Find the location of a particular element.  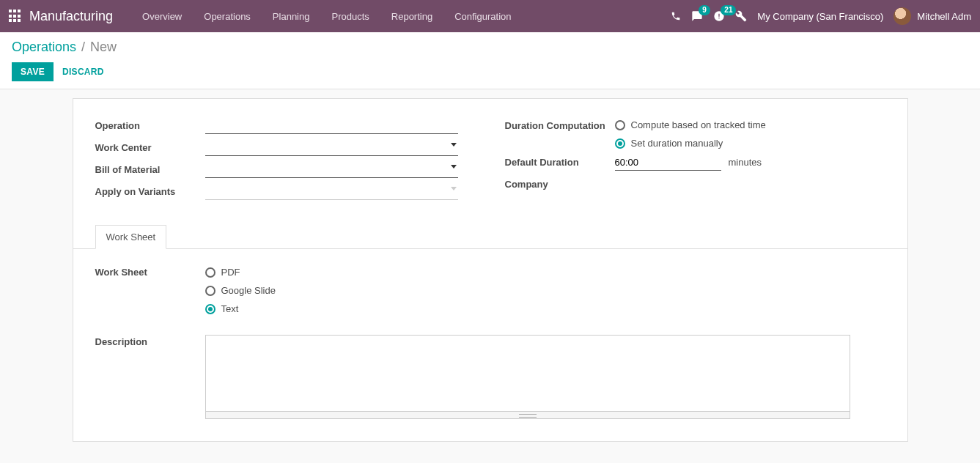

worksheet-label: Work Sheet is located at coordinates (150, 290).